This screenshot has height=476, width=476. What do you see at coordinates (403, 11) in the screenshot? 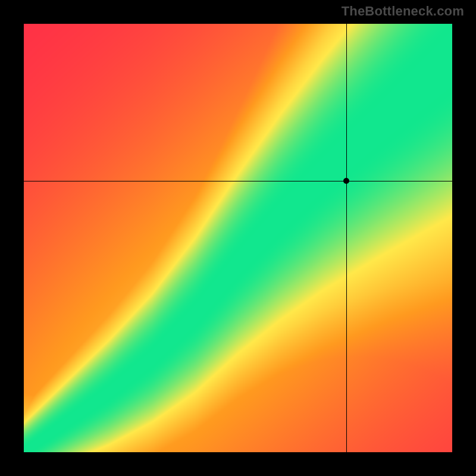
I see `brand-watermark: TheBottleneck.com` at bounding box center [403, 11].